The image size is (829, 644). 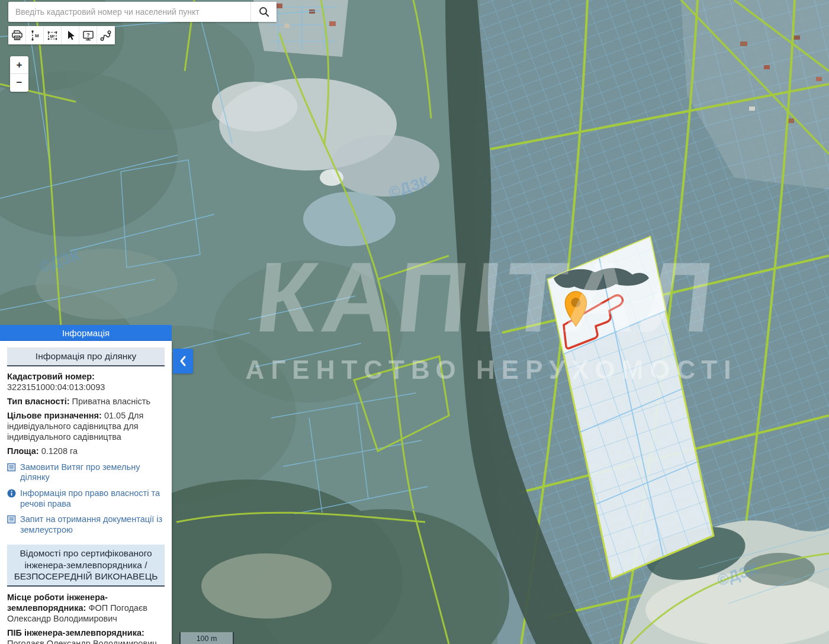 I want to click on section-title-engineer-info: Відомості про сертифікованого інженера-з…, so click(x=86, y=566).